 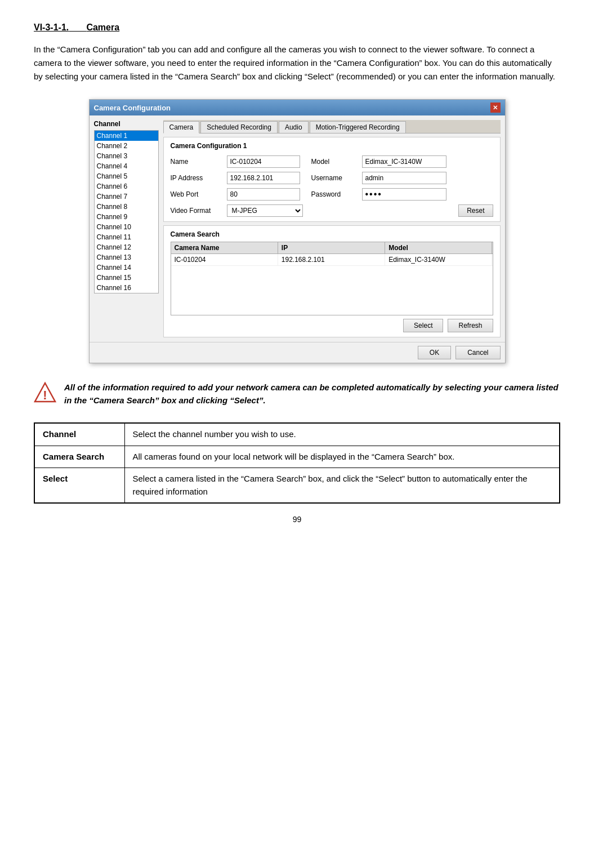 What do you see at coordinates (334, 194) in the screenshot?
I see `password-label: Password` at bounding box center [334, 194].